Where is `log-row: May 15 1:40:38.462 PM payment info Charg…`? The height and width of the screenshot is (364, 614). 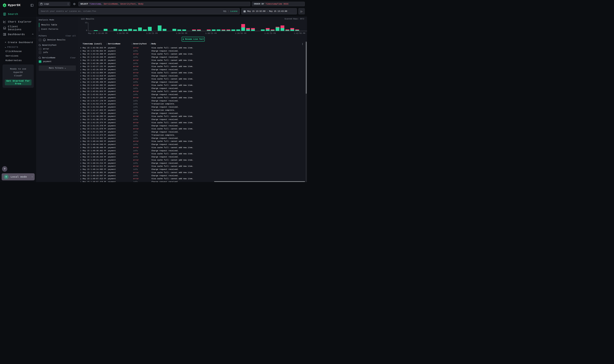
log-row: May 15 1:40:38.462 PM payment info Charg… is located at coordinates (192, 151).